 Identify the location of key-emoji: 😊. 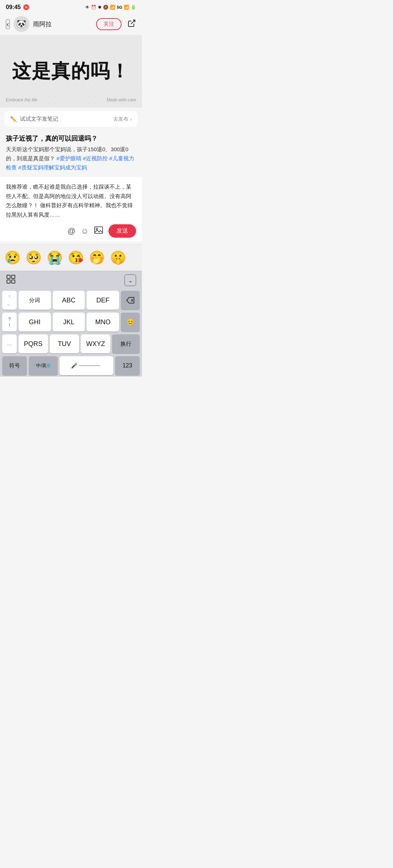
(130, 322).